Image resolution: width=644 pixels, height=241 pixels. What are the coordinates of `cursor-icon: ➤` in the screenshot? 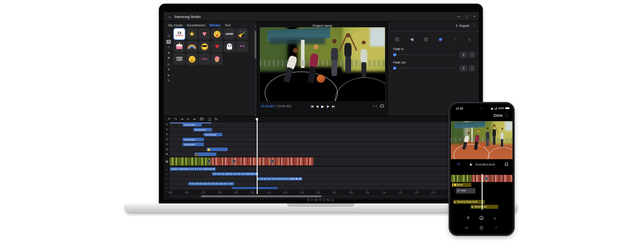 It's located at (169, 75).